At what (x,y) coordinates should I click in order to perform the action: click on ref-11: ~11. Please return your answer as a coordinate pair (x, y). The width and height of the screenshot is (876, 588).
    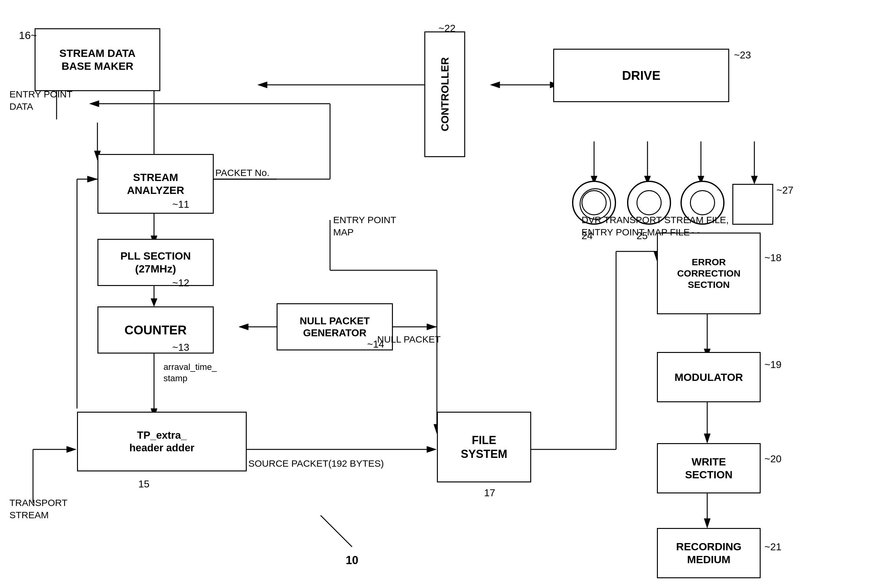
    Looking at the image, I should click on (181, 205).